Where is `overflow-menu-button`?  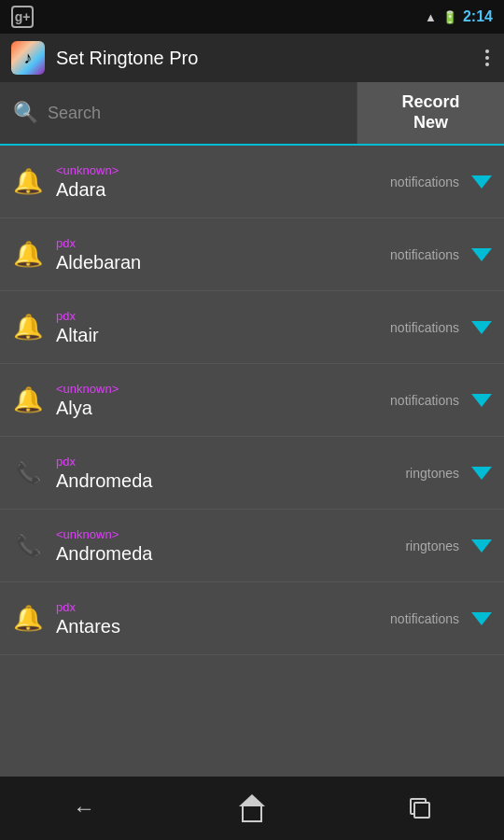
overflow-menu-button is located at coordinates (487, 58).